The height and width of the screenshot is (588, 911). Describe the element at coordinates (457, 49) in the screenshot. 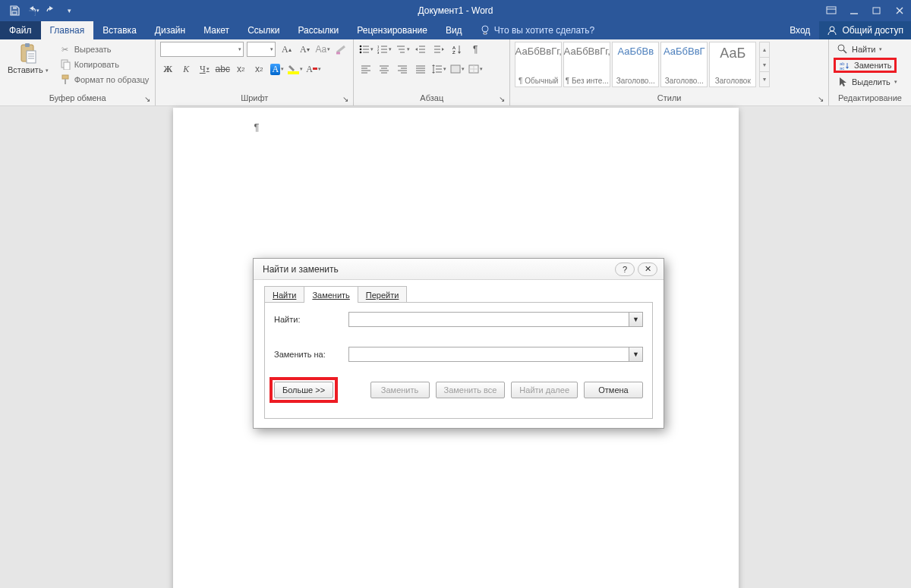

I see `sort-icon: AZ` at that location.